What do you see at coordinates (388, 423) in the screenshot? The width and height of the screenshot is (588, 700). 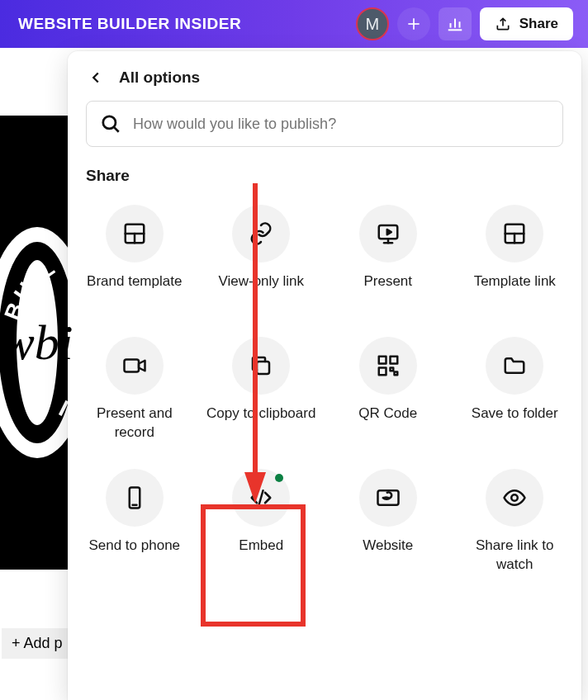 I see `option-label: QR Code` at bounding box center [388, 423].